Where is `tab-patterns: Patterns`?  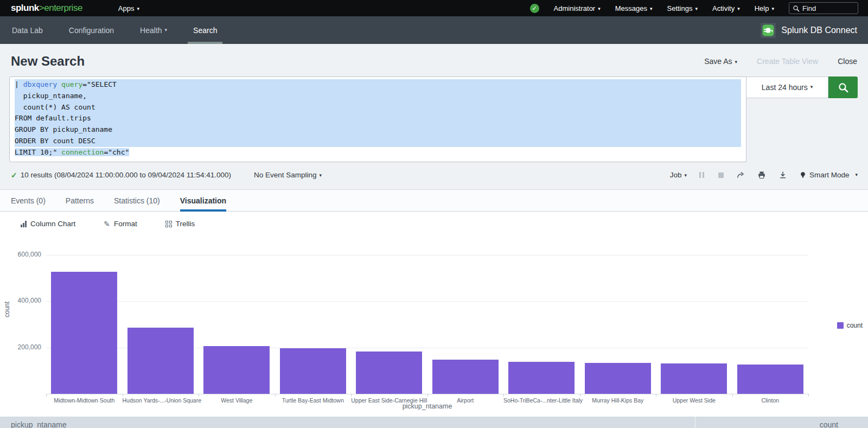
tab-patterns: Patterns is located at coordinates (80, 201).